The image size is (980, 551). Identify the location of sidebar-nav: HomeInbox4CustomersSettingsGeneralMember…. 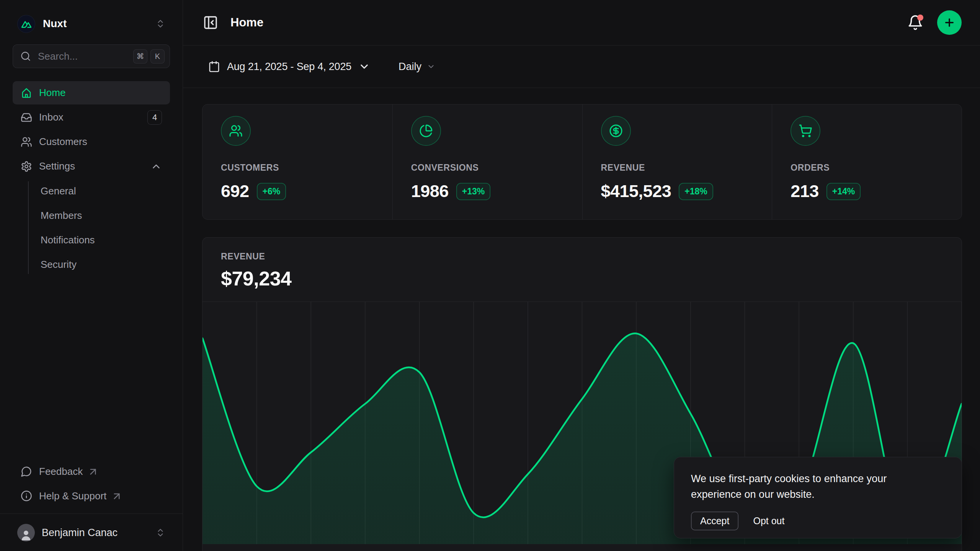
(91, 179).